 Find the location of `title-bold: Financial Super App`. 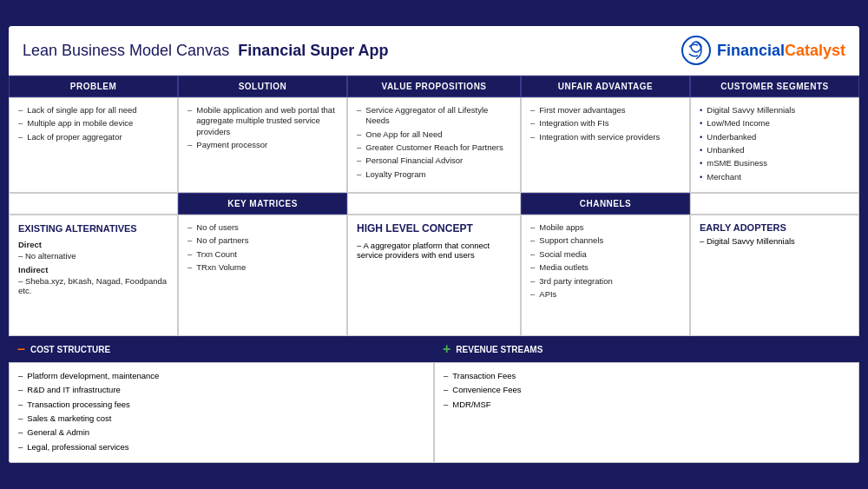

title-bold: Financial Super App is located at coordinates (312, 50).